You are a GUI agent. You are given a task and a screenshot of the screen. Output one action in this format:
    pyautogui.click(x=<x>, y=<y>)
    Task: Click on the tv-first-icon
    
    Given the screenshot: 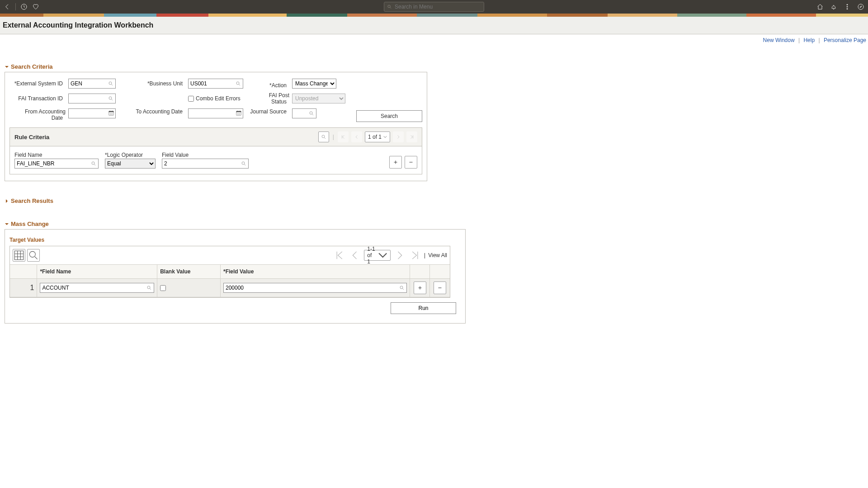 What is the action you would take?
    pyautogui.click(x=340, y=255)
    